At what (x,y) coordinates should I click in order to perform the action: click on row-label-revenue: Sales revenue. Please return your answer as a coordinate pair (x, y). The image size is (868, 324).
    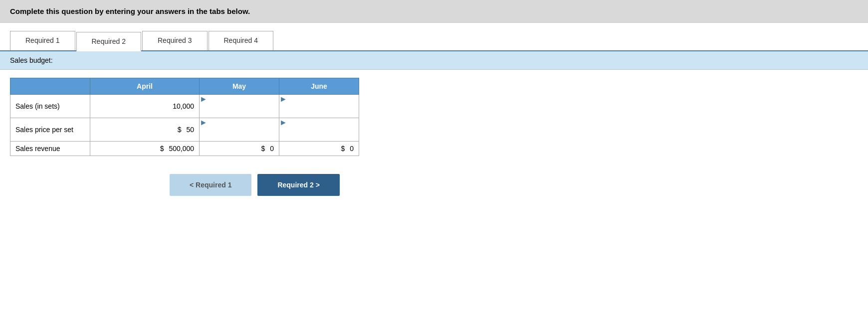
    Looking at the image, I should click on (50, 149).